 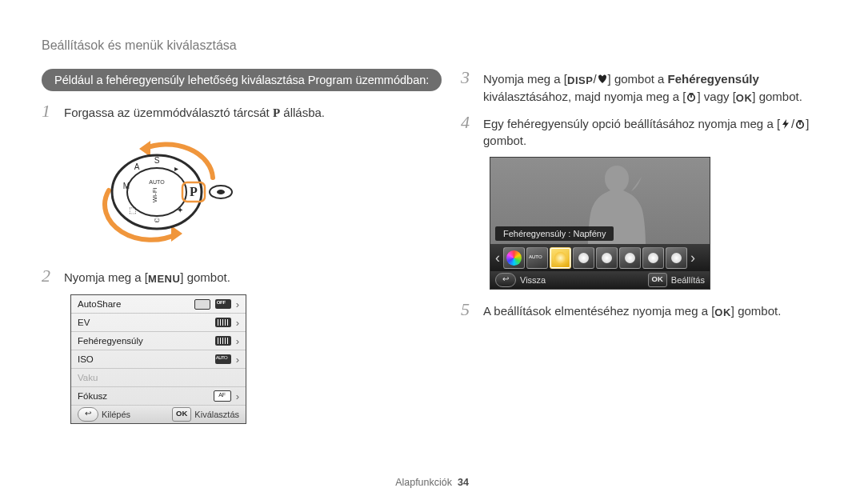 What do you see at coordinates (230, 277) in the screenshot?
I see `step-2: 2 Nyomja meg a [MENU] gombot.` at bounding box center [230, 277].